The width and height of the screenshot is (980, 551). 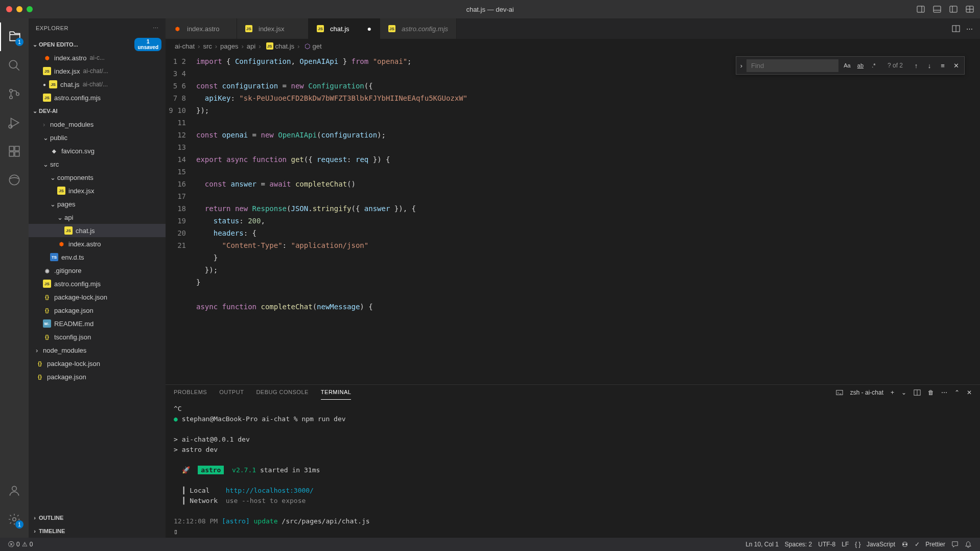 What do you see at coordinates (19, 524) in the screenshot?
I see `settings-badge: 1` at bounding box center [19, 524].